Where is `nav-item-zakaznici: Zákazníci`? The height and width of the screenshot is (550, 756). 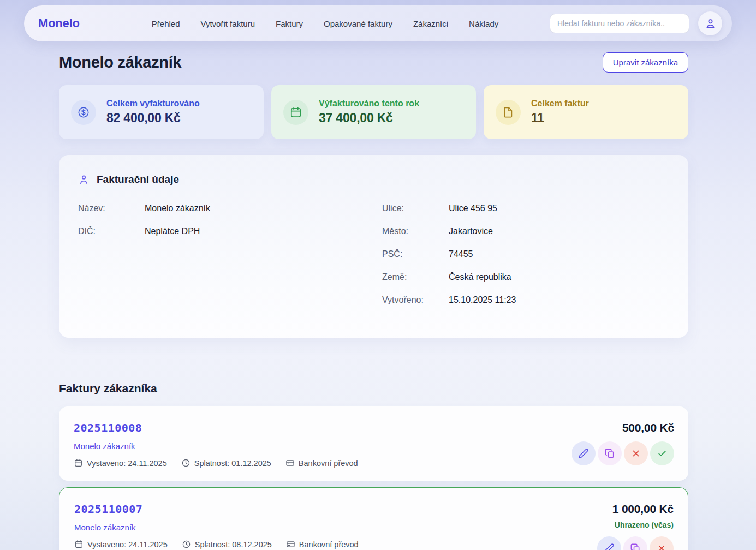 nav-item-zakaznici: Zákazníci is located at coordinates (431, 24).